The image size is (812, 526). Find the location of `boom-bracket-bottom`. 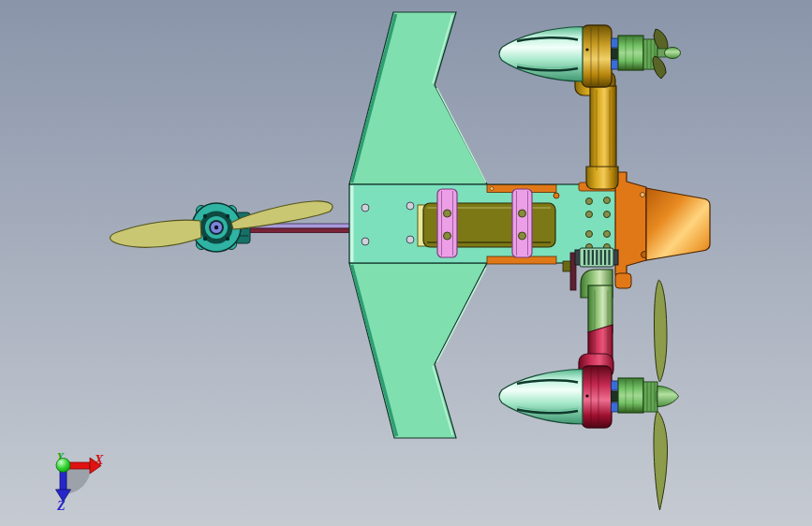

boom-bracket-bottom is located at coordinates (624, 281).